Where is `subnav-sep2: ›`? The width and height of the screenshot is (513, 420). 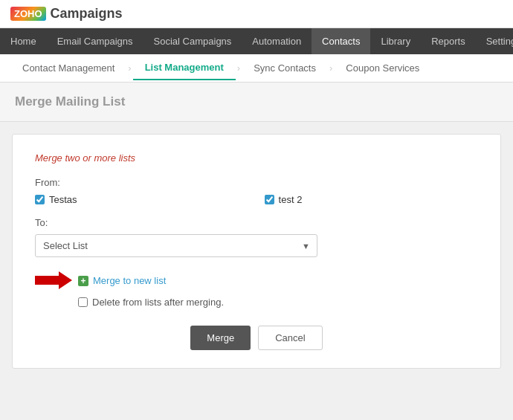
subnav-sep2: › is located at coordinates (239, 68).